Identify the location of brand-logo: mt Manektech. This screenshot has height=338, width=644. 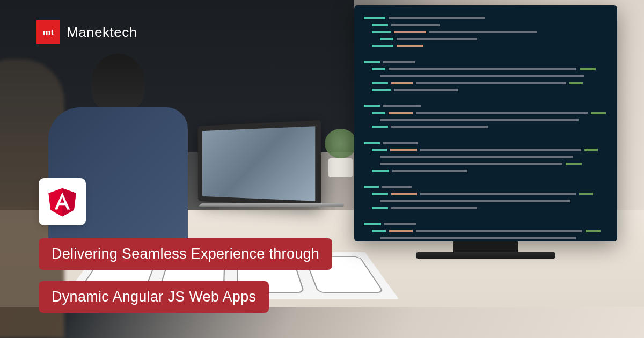
(87, 32).